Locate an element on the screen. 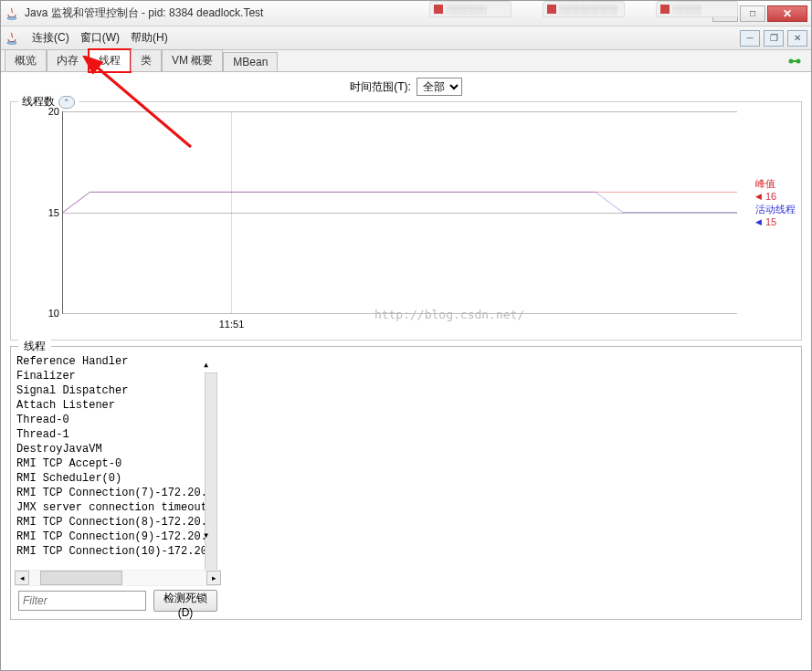 The image size is (812, 671). menu-help: 帮助(H) is located at coordinates (150, 38).